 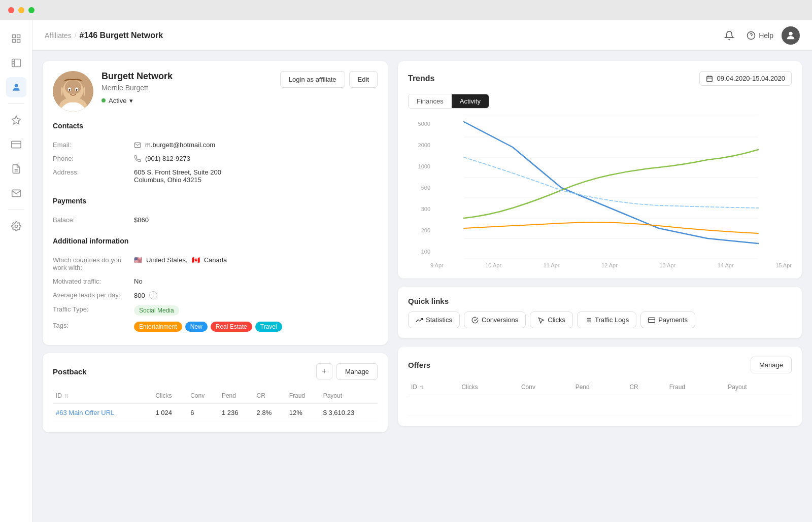 What do you see at coordinates (668, 320) in the screenshot?
I see `quick-link-payments: Payments` at bounding box center [668, 320].